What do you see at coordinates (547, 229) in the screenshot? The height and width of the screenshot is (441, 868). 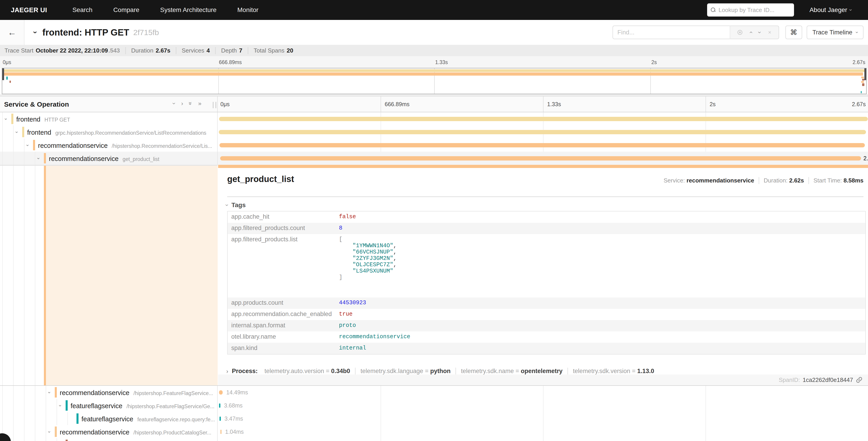 I see `tag-row: app.filtered_products.count8` at bounding box center [547, 229].